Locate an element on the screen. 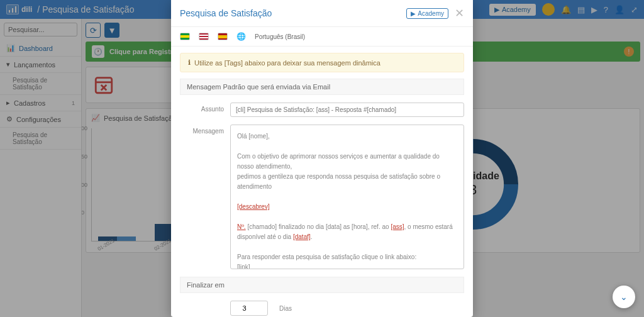  email-section-title: Mensagem Padrão que será enviada via Ema… is located at coordinates (322, 87).